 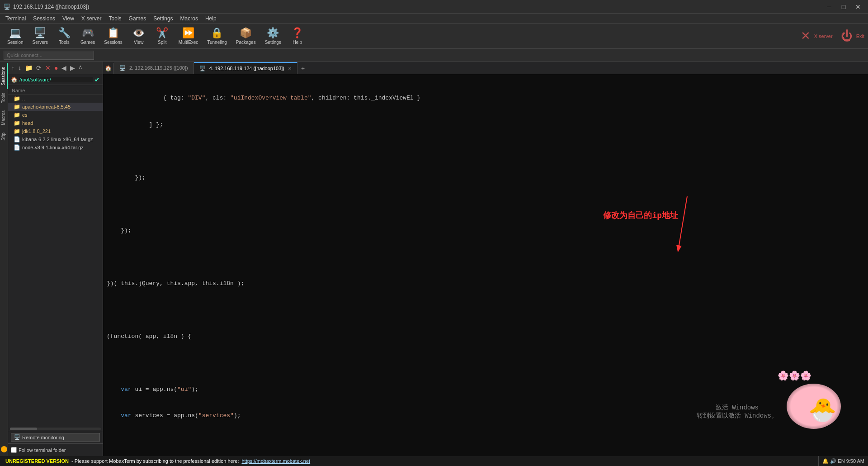 What do you see at coordinates (14, 450) in the screenshot?
I see `follow-terminal-checkbox` at bounding box center [14, 450].